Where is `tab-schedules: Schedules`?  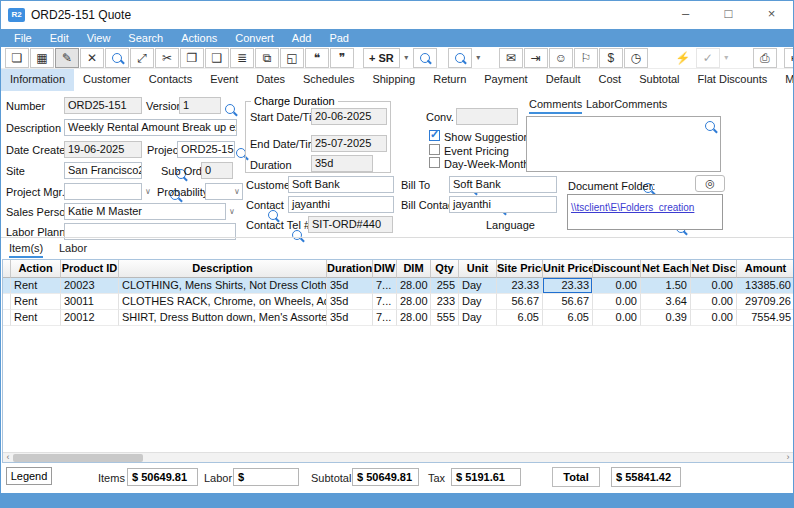
tab-schedules: Schedules is located at coordinates (328, 80).